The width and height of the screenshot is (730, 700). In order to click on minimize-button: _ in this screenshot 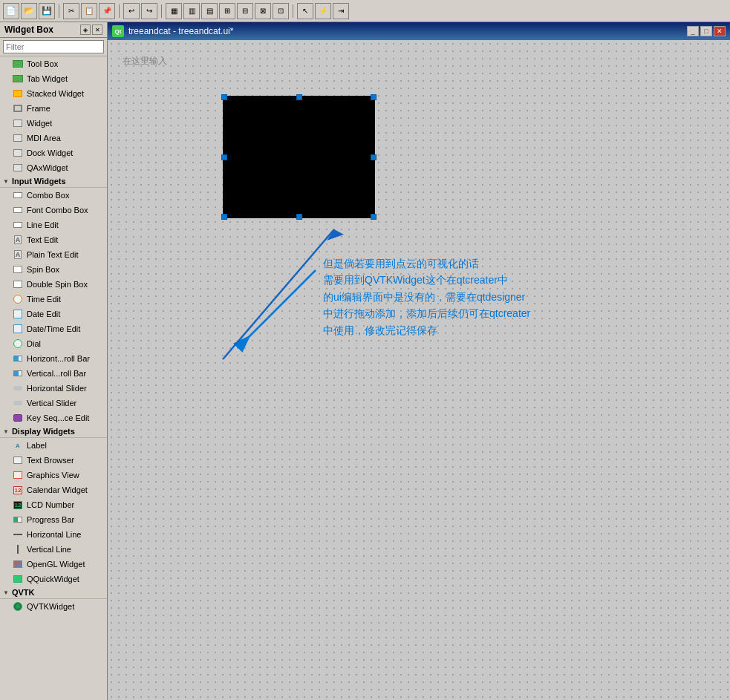, I will do `click(693, 31)`.